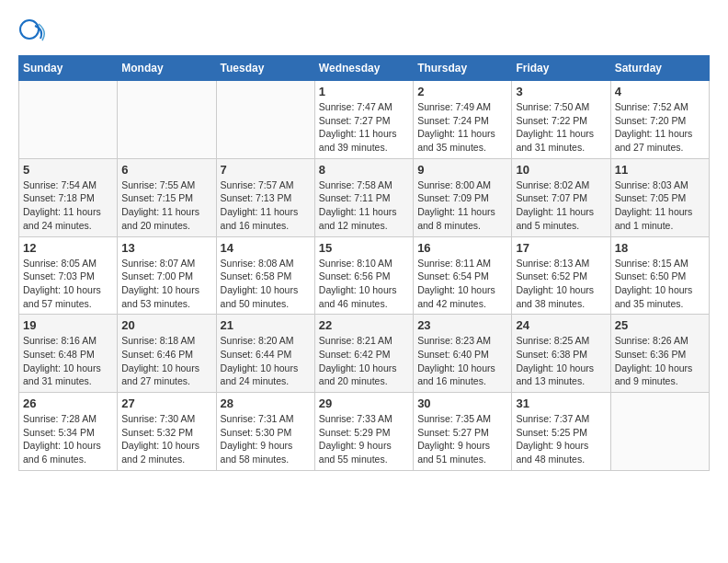 Image resolution: width=728 pixels, height=563 pixels. Describe the element at coordinates (266, 169) in the screenshot. I see `day-number: 7` at that location.